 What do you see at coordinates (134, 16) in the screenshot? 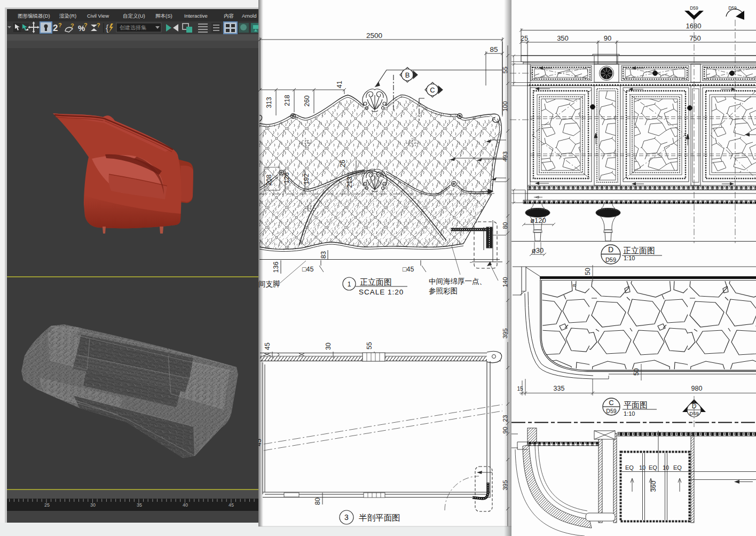
I see `svg-text: 自定义(U)` at bounding box center [134, 16].